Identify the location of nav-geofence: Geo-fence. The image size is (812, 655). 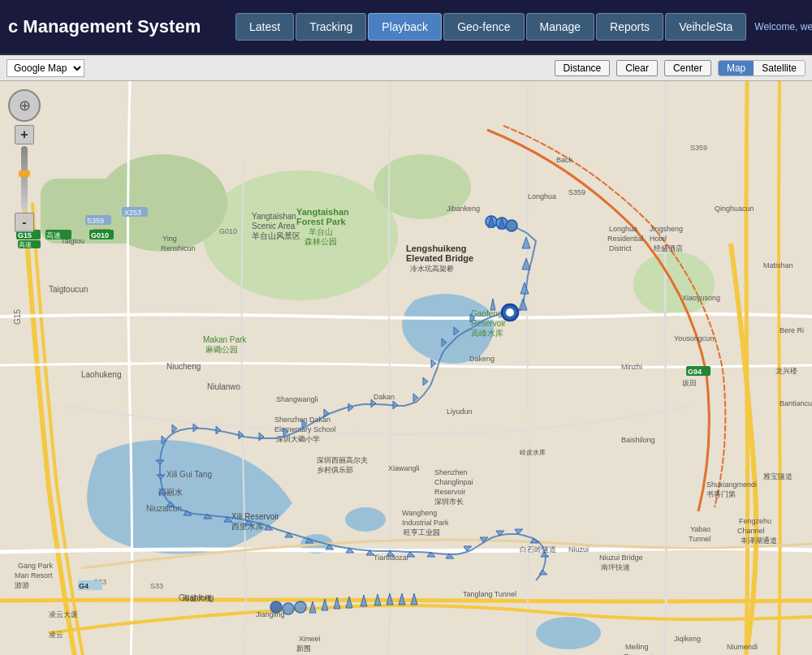
(484, 27).